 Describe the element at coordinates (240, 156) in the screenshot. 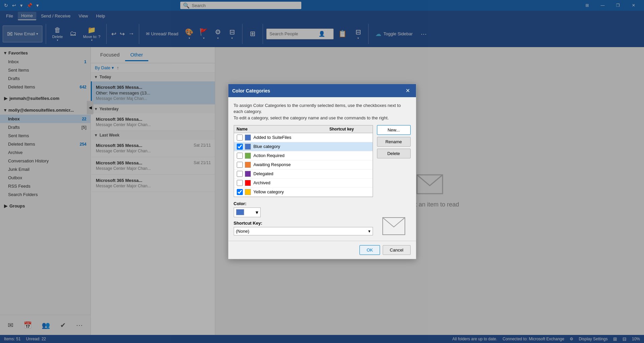

I see `cat-check-action` at that location.